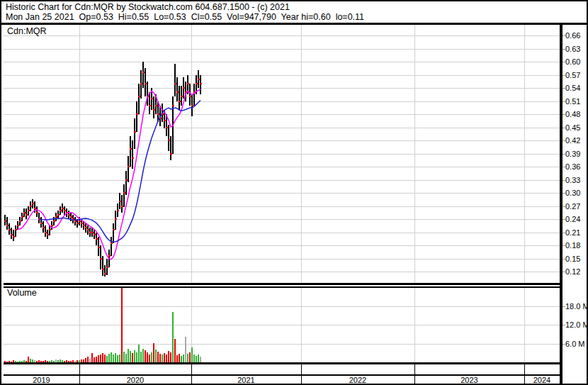 The width and height of the screenshot is (588, 385). Describe the element at coordinates (577, 325) in the screenshot. I see `volume-tick-label: 12.0 M` at that location.